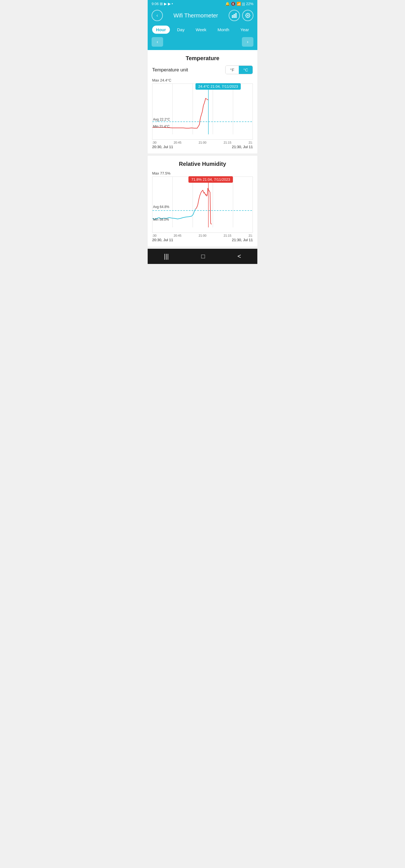 Image resolution: width=405 pixels, height=868 pixels. What do you see at coordinates (234, 16) in the screenshot?
I see `chart-icon` at bounding box center [234, 16].